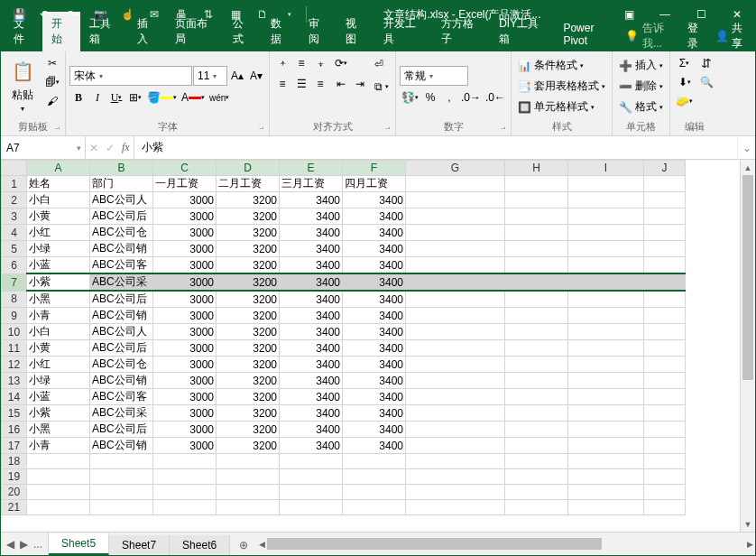  I want to click on login-link: 登录, so click(697, 36).